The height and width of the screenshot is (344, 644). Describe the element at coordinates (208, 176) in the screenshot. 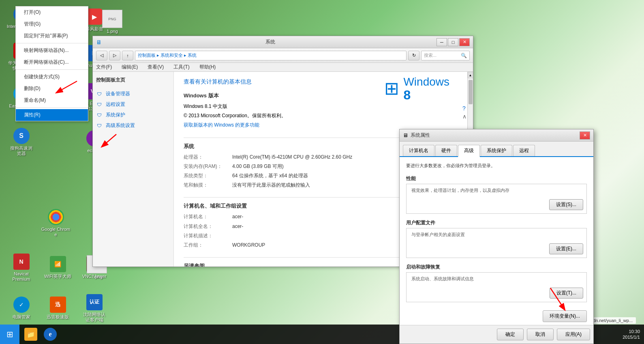

I see `system-type-label: 系统类型：` at that location.